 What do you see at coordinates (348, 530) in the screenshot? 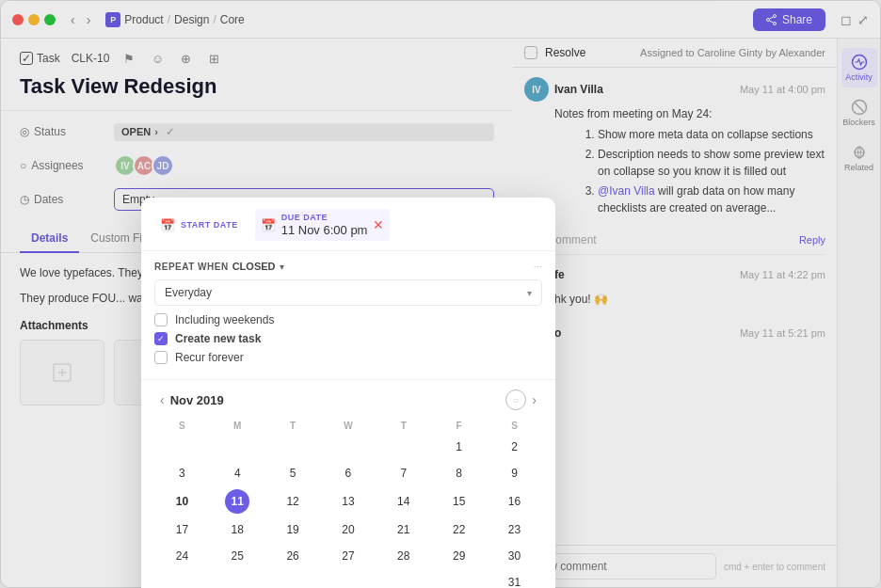
I see `calendar-week-4: 17 18 19 20 21 22 23` at bounding box center [348, 530].